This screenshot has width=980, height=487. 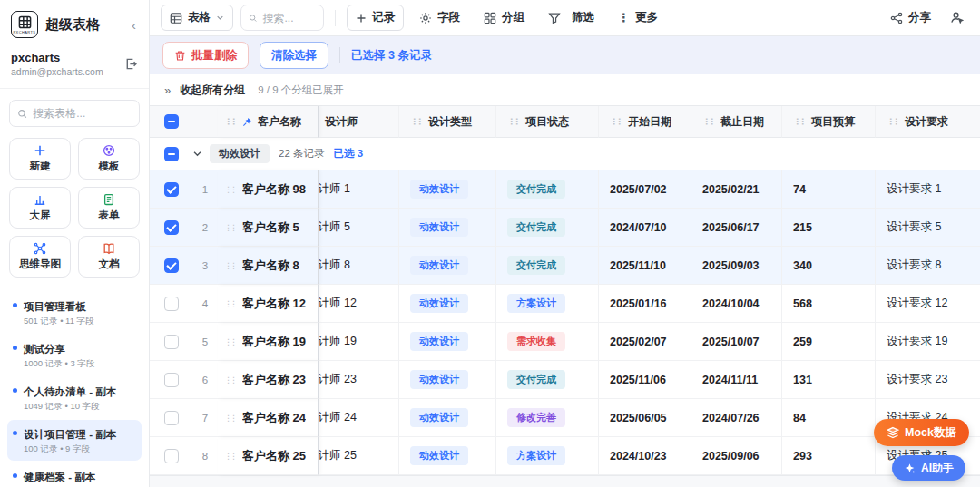 I want to click on select-all-checkbox, so click(x=171, y=122).